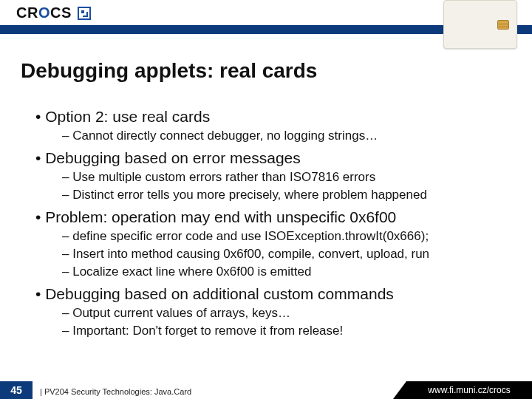 Image resolution: width=532 pixels, height=399 pixels. Describe the element at coordinates (168, 71) in the screenshot. I see `slide-title: Debugging applets: real cards` at that location.